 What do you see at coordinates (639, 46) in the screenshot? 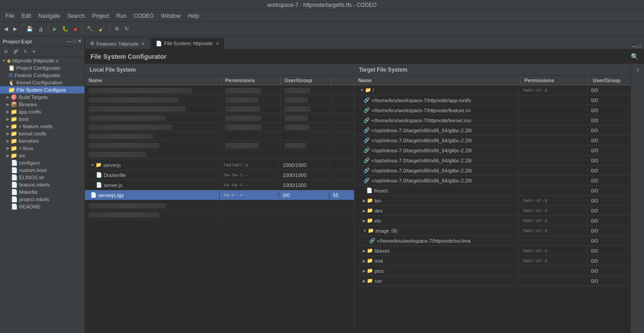
I see `tab-maximize-btn: □` at bounding box center [639, 46].